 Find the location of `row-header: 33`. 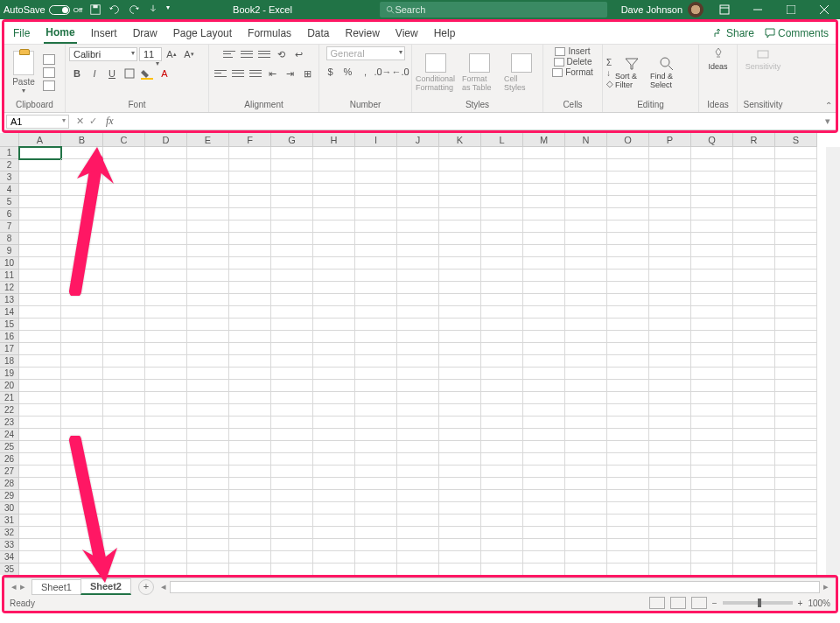

row-header: 33 is located at coordinates (10, 545).